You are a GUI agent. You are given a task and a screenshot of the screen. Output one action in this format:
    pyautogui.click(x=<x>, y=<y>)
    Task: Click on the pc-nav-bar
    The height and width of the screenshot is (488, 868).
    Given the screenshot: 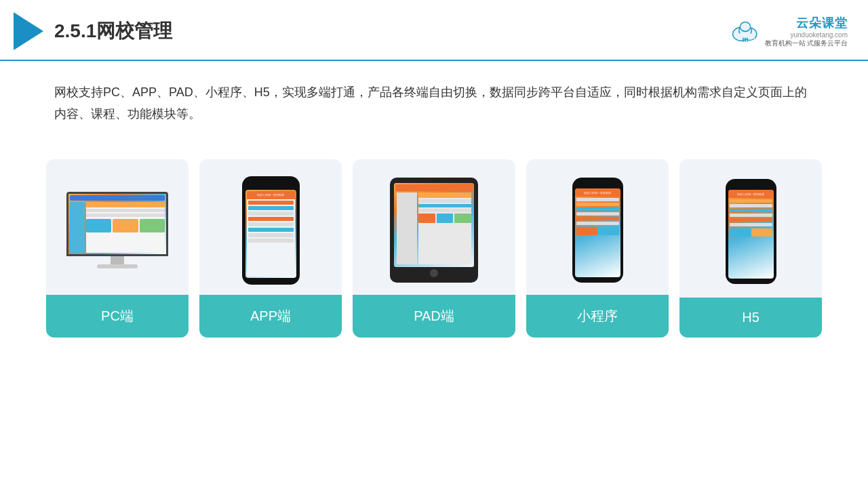 What is the action you would take?
    pyautogui.click(x=117, y=198)
    